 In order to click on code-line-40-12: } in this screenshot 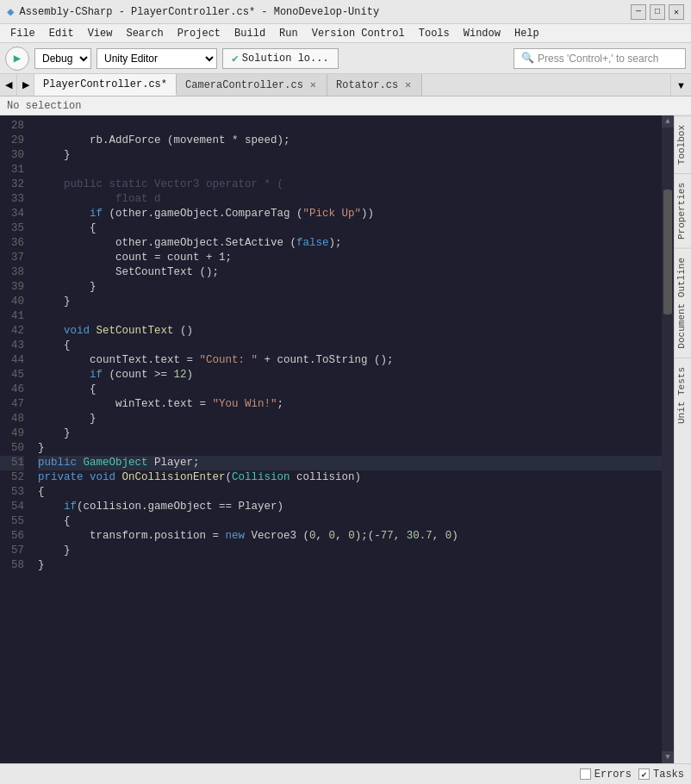, I will do `click(350, 302)`.